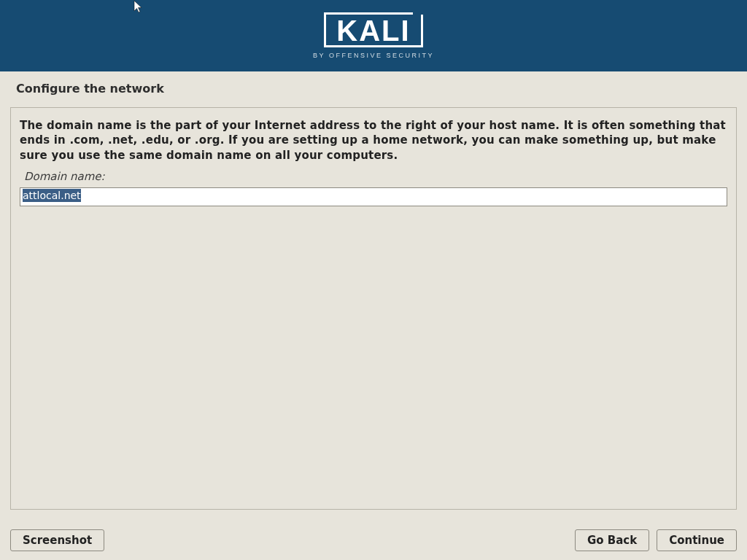 The height and width of the screenshot is (560, 747). What do you see at coordinates (612, 540) in the screenshot?
I see `go-back-button: Go Back` at bounding box center [612, 540].